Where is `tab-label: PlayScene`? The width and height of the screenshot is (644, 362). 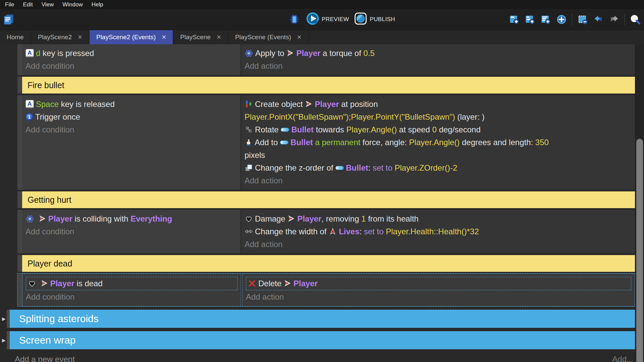
tab-label: PlayScene is located at coordinates (195, 37).